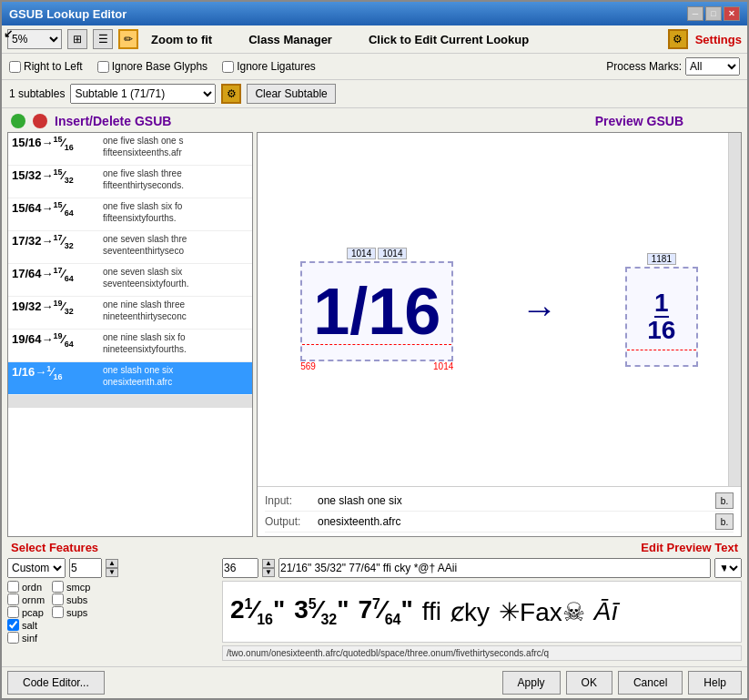 The height and width of the screenshot is (700, 749). What do you see at coordinates (13, 624) in the screenshot?
I see `salt-checkbox` at bounding box center [13, 624].